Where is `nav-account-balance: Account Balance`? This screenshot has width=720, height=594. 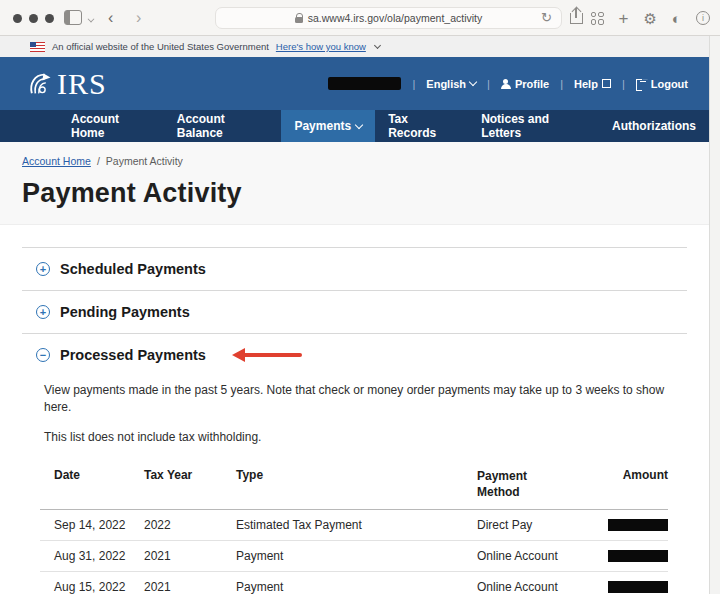
nav-account-balance: Account Balance is located at coordinates (223, 126).